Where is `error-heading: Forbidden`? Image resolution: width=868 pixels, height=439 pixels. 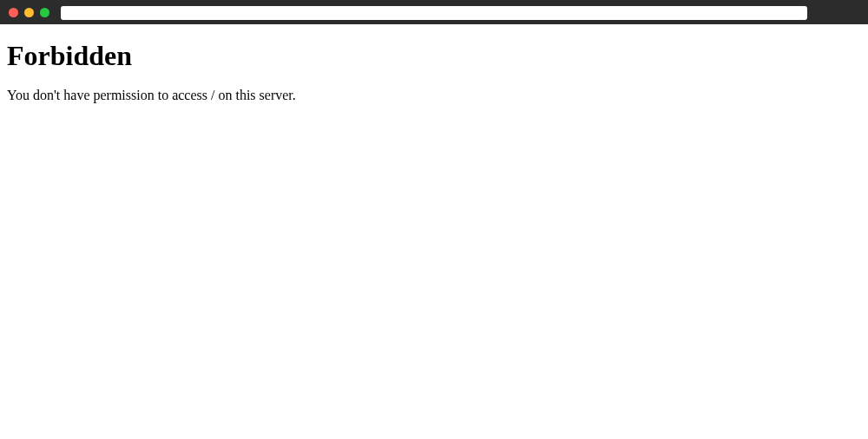 error-heading: Forbidden is located at coordinates (434, 56).